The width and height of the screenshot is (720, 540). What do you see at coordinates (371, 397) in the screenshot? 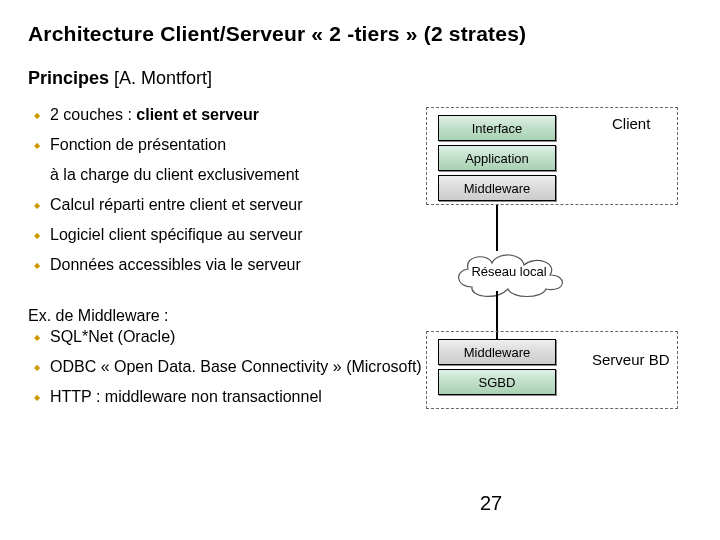
I see `list-item: HTTP : middleware non transactionnel` at bounding box center [371, 397].